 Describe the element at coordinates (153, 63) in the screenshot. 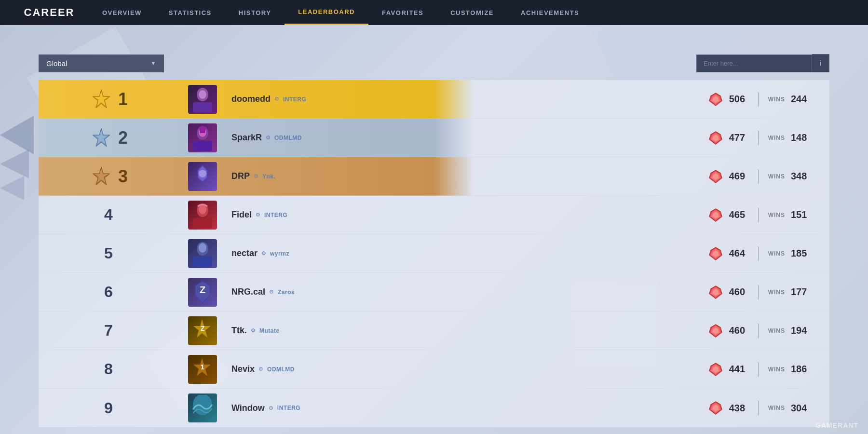

I see `dropdown-arrow-icon: ▼` at that location.